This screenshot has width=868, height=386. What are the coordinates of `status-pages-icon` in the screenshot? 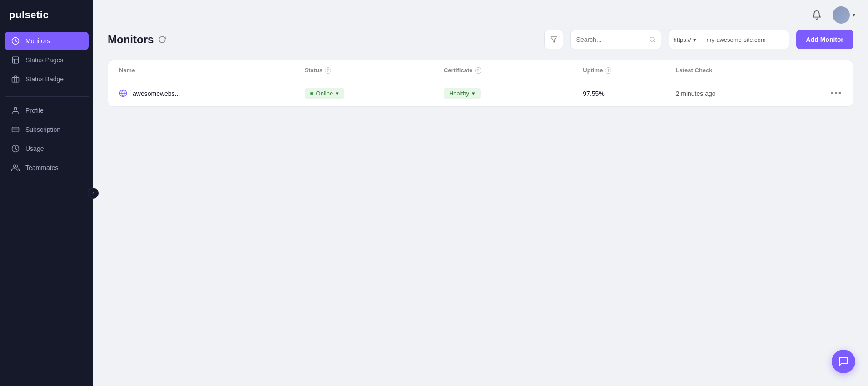 It's located at (15, 60).